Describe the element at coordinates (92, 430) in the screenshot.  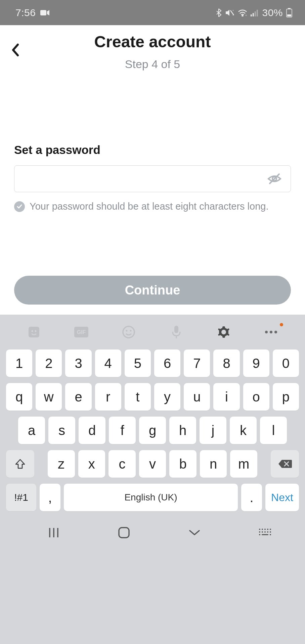
I see `key-d: d` at that location.